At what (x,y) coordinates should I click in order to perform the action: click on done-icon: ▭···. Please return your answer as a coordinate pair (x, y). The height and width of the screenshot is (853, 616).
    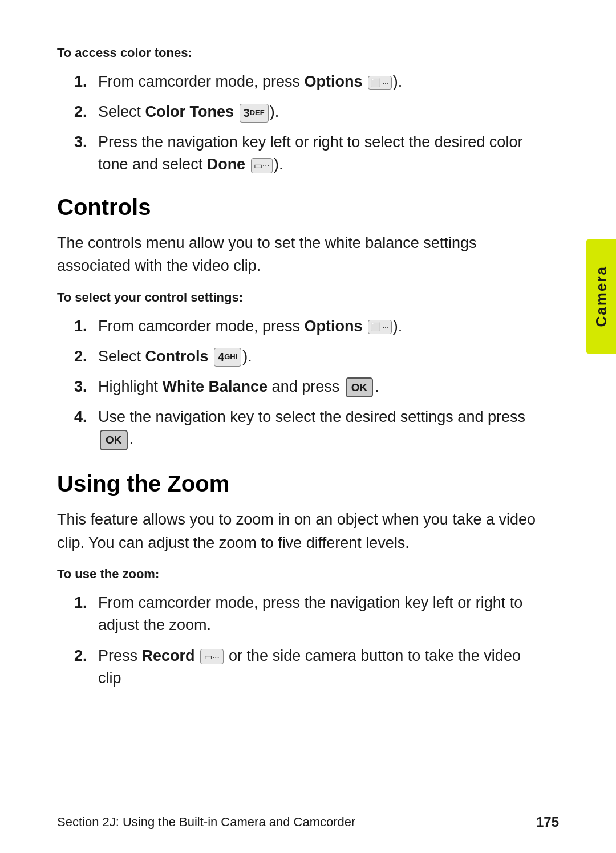
    Looking at the image, I should click on (262, 165).